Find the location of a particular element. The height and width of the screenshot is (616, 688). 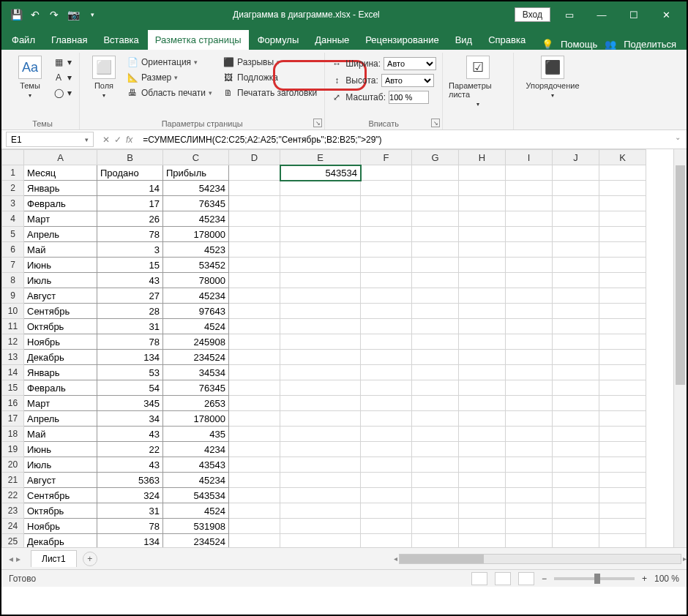

row-header: 7 is located at coordinates (13, 265).